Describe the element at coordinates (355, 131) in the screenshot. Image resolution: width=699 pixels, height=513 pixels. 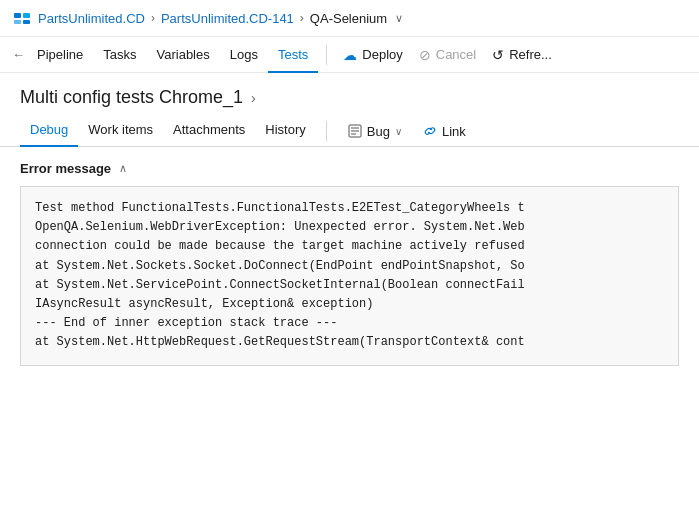
I see `bug-icon` at that location.